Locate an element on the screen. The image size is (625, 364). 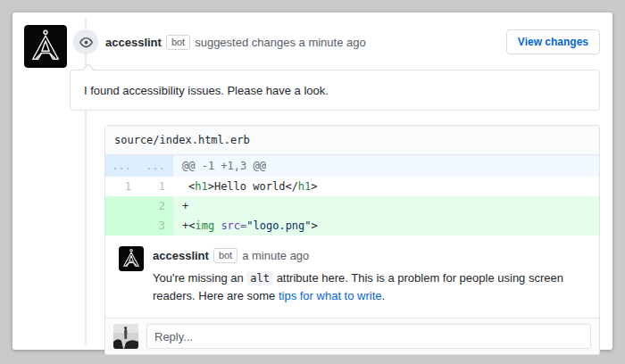
new-line-number: 3 is located at coordinates (156, 226).